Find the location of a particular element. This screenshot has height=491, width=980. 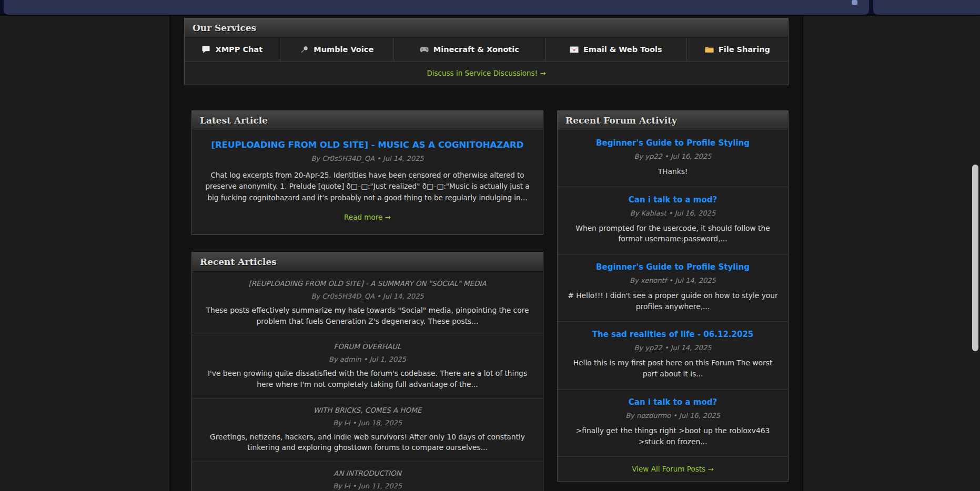

services-panel-header: Our Services is located at coordinates (486, 28).